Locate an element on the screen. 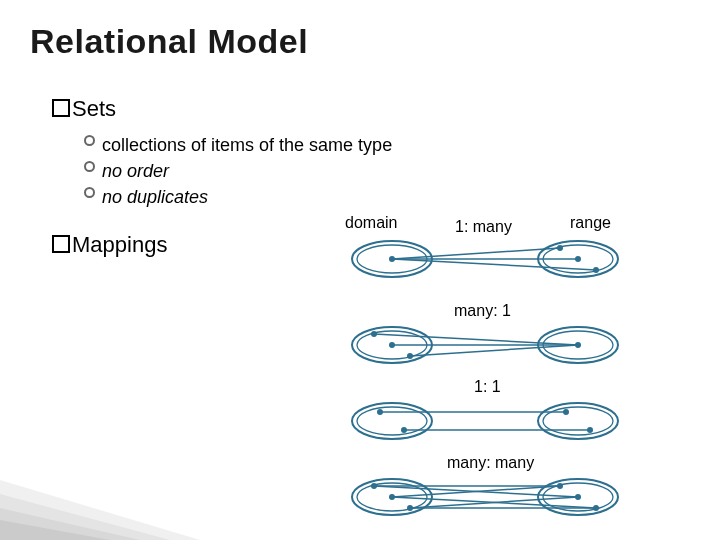  bullet-mappings: Mappings is located at coordinates (110, 245).